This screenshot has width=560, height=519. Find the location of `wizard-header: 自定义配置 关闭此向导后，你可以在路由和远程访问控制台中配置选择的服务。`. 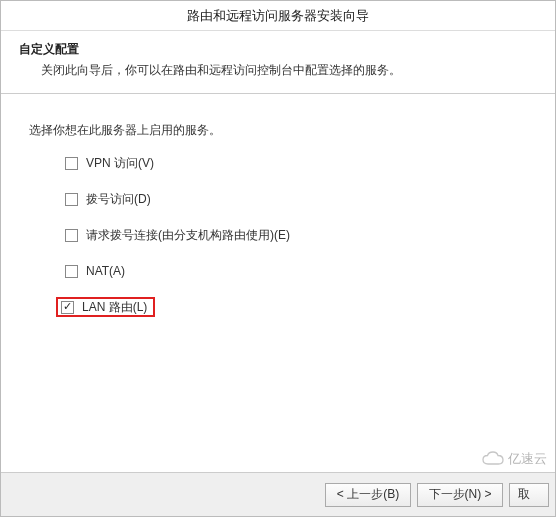

wizard-header: 自定义配置 关闭此向导后，你可以在路由和远程访问控制台中配置选择的服务。 is located at coordinates (278, 62).